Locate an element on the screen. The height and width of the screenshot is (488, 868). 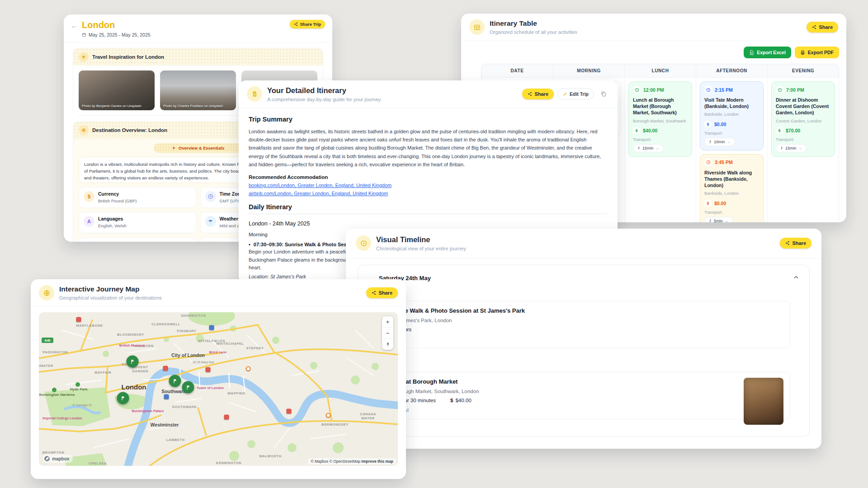
trip-date-range: May 25, 2025 - May 25, 2025 is located at coordinates (119, 35).